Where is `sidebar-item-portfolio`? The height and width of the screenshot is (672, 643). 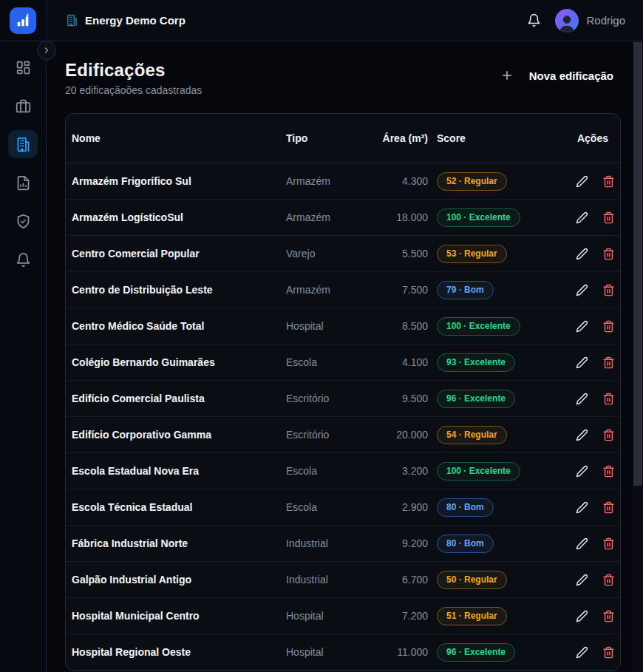 sidebar-item-portfolio is located at coordinates (23, 106).